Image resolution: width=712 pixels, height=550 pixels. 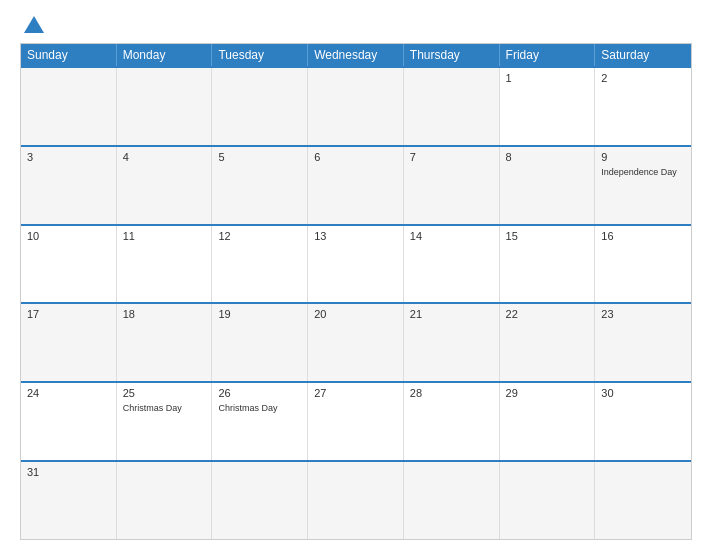 What do you see at coordinates (356, 342) in the screenshot?
I see `week-row-4: 17181920212223` at bounding box center [356, 342].